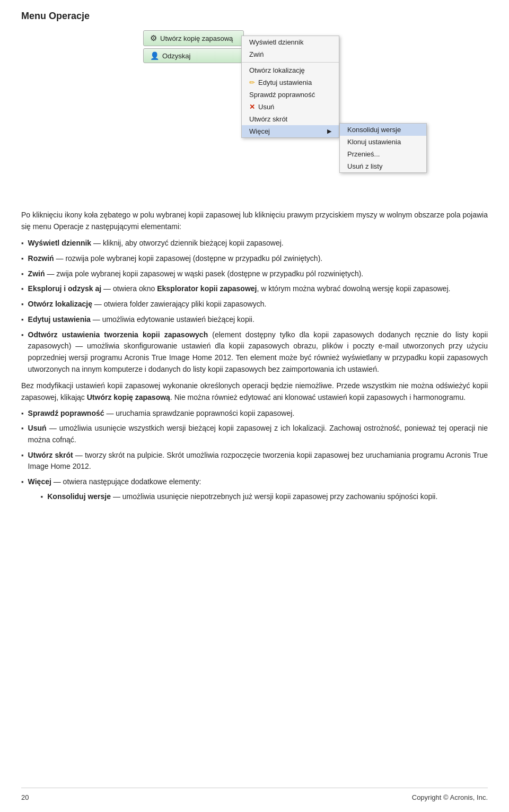 The width and height of the screenshot is (509, 812). I want to click on konsoliduj-label: Konsoliduj wersje, so click(374, 129).